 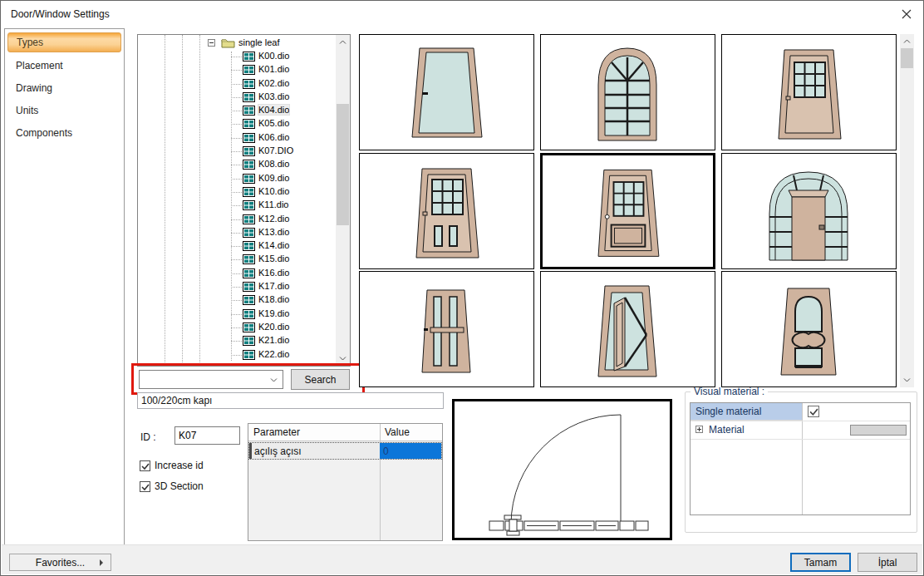 I want to click on double-strip-glazed-door, so click(x=447, y=329).